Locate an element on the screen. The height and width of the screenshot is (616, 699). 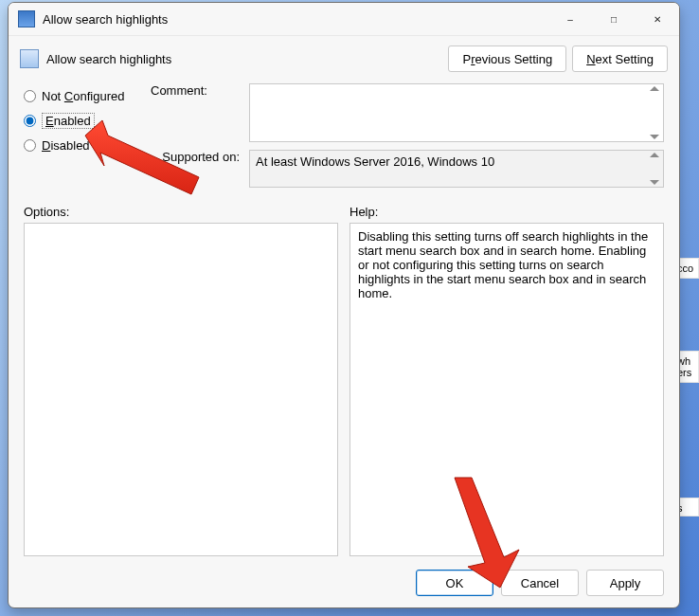
policy-title: Allow search highlights is located at coordinates (109, 59).